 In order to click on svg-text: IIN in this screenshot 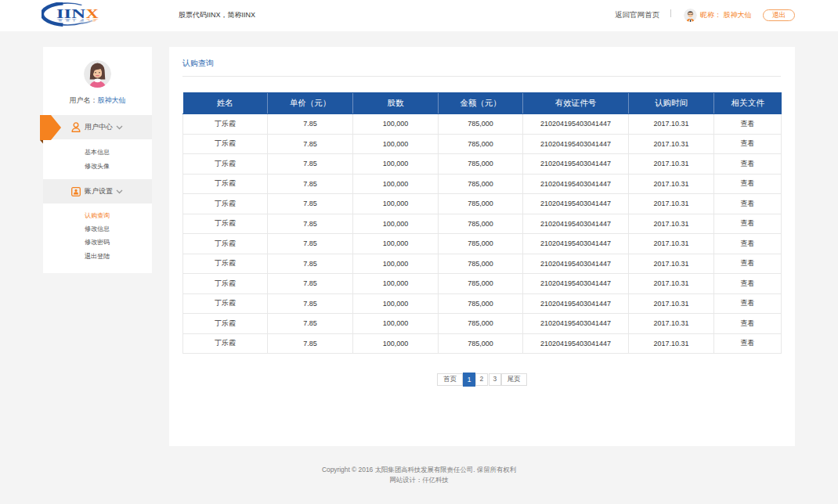, I will do `click(71, 14)`.